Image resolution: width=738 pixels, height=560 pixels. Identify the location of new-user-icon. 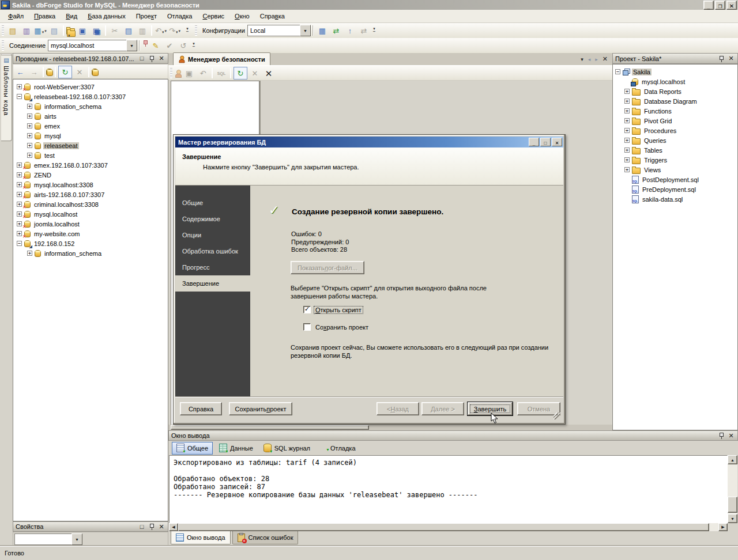
(178, 74).